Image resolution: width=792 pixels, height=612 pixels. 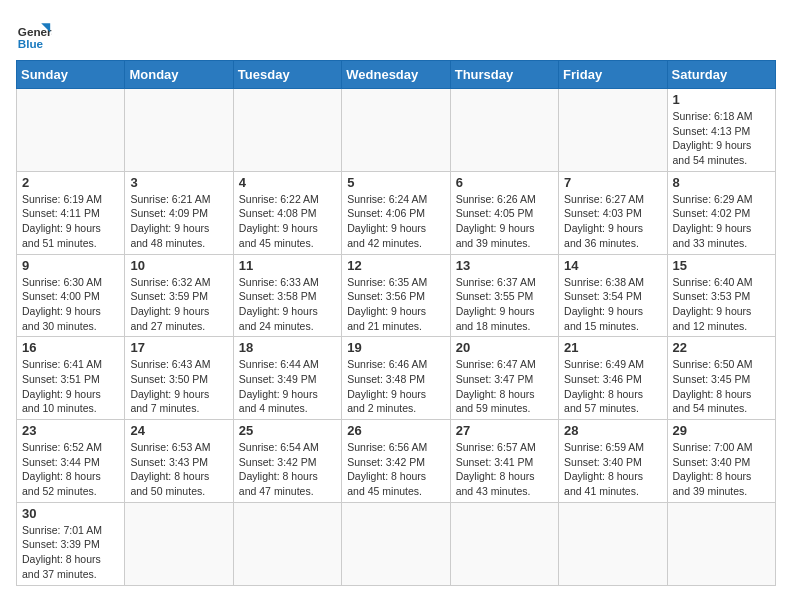 What do you see at coordinates (504, 296) in the screenshot?
I see `calendar-cell: 13Sunrise: 6:37 AM Sunset: 3:55 PM Dayli…` at bounding box center [504, 296].